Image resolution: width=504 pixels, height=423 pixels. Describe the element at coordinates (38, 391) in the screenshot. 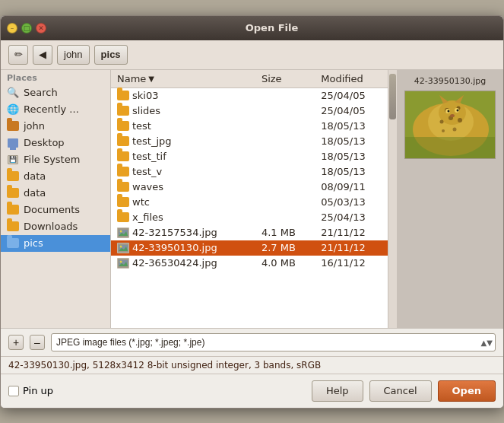

I see `pinup-label: Pin up` at that location.